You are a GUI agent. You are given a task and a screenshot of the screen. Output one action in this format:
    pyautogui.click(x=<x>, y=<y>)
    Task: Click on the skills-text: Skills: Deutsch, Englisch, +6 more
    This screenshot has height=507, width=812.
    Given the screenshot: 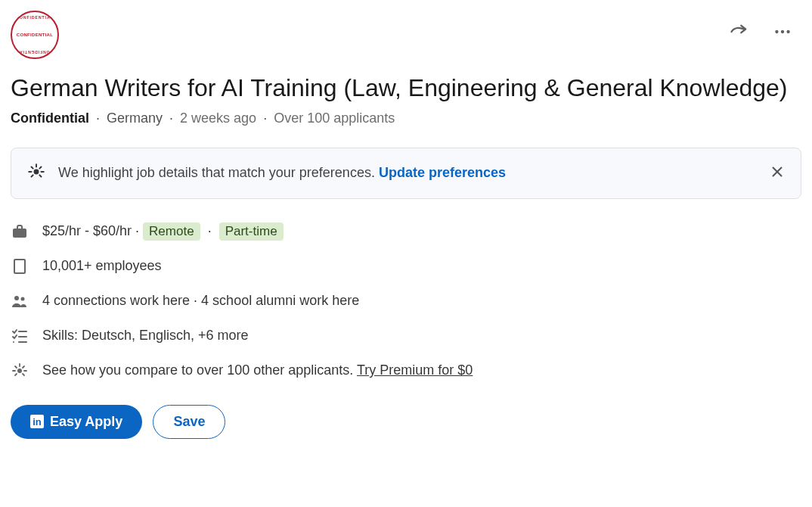 What is the action you would take?
    pyautogui.click(x=145, y=336)
    